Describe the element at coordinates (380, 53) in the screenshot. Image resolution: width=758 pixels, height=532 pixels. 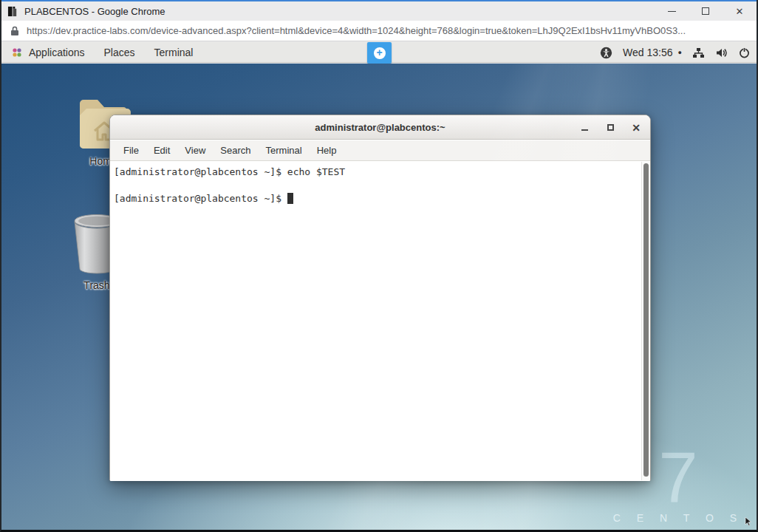
I see `plus-icon: +` at that location.